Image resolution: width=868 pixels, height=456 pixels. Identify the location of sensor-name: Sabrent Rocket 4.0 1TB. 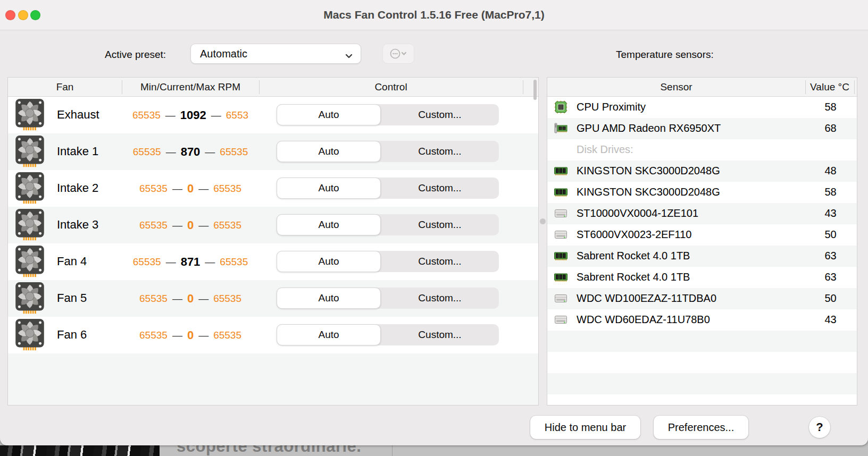
(633, 277).